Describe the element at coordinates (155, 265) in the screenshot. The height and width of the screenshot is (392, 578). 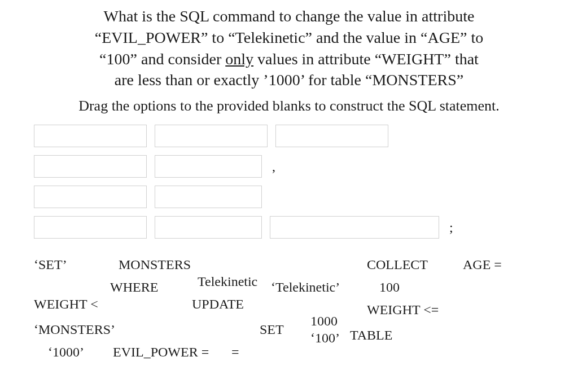
I see `option-monsters: MONSTERS` at that location.